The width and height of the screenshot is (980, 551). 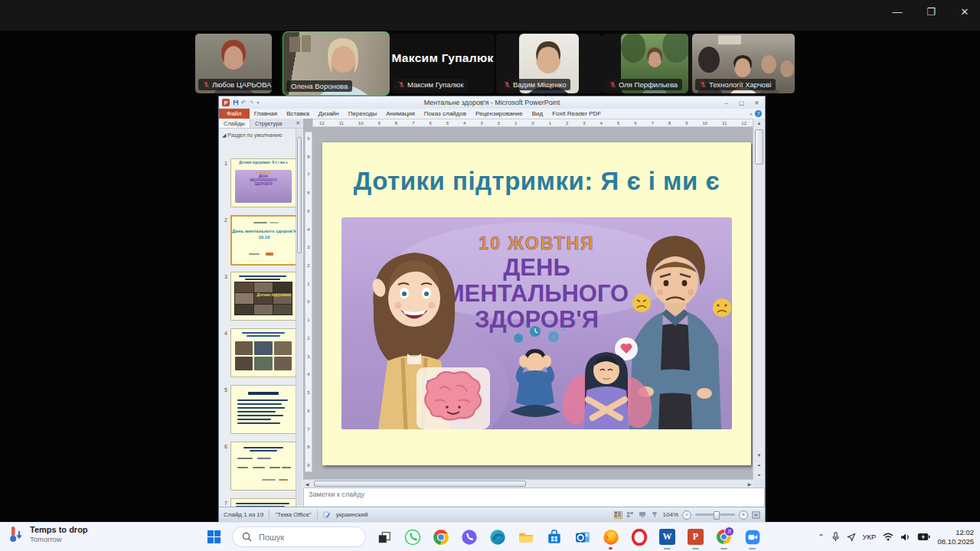 What do you see at coordinates (583, 537) in the screenshot?
I see `outlook-icon` at bounding box center [583, 537].